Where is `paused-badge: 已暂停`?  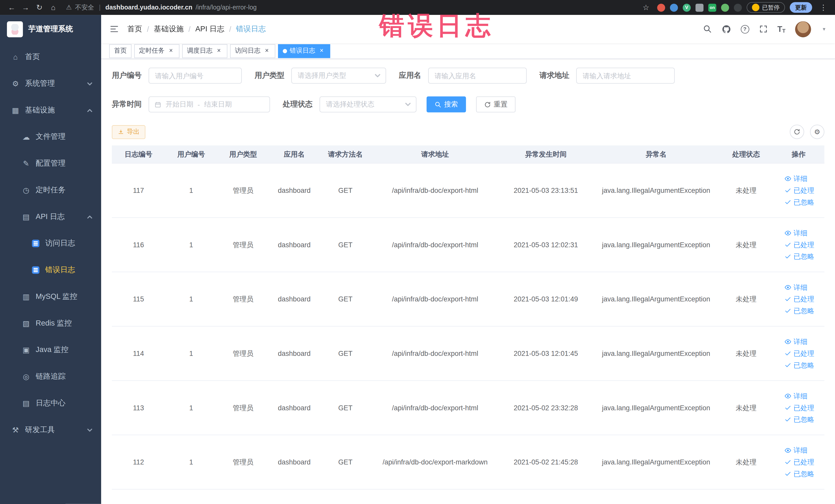
paused-badge: 已暂停 is located at coordinates (766, 7).